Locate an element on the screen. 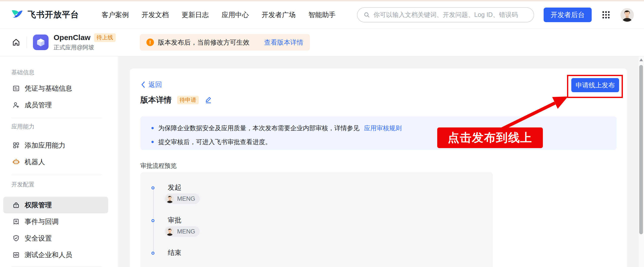  nav-item-changelog: 更新日志 is located at coordinates (195, 15).